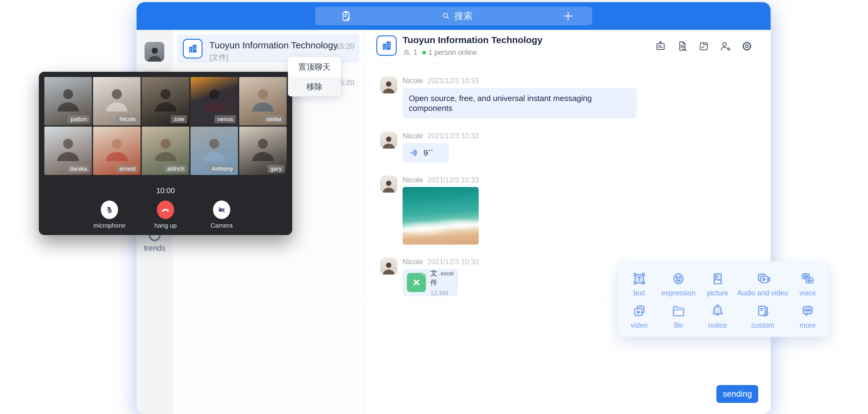 This screenshot has height=414, width=868. I want to click on feature-audio-video: Audio and video, so click(763, 284).